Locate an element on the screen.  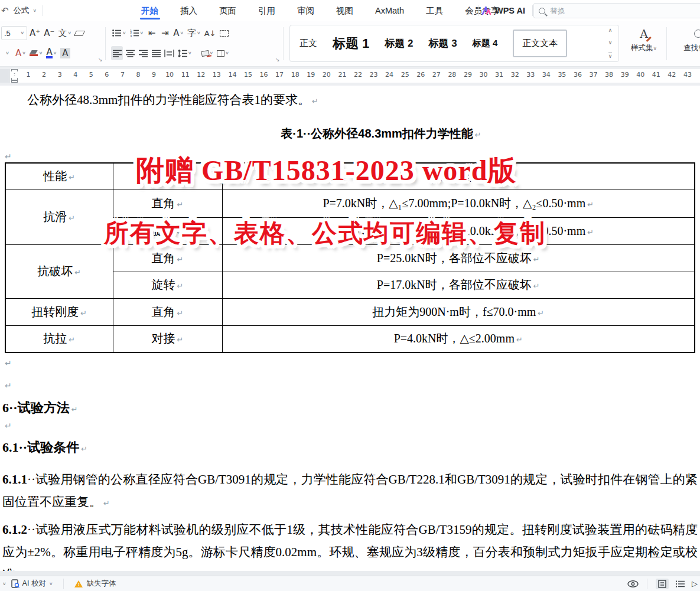
wps-ai-icon is located at coordinates (487, 11).